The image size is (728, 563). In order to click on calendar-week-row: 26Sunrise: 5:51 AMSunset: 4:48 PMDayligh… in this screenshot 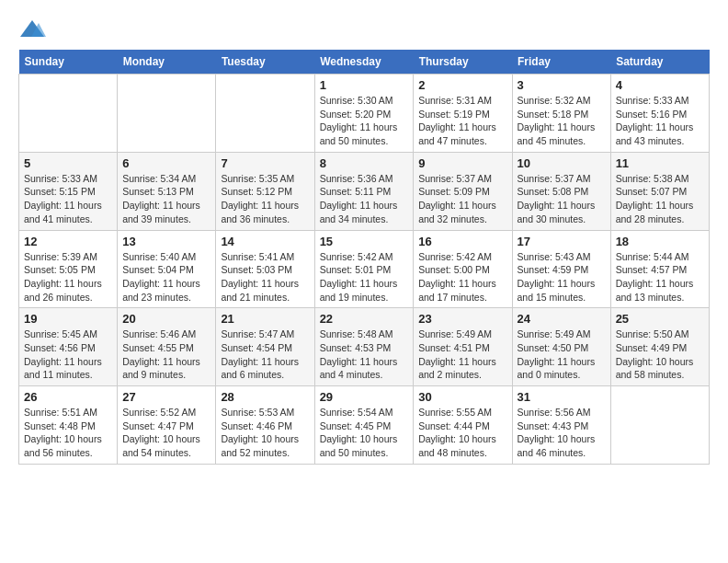, I will do `click(364, 425)`.